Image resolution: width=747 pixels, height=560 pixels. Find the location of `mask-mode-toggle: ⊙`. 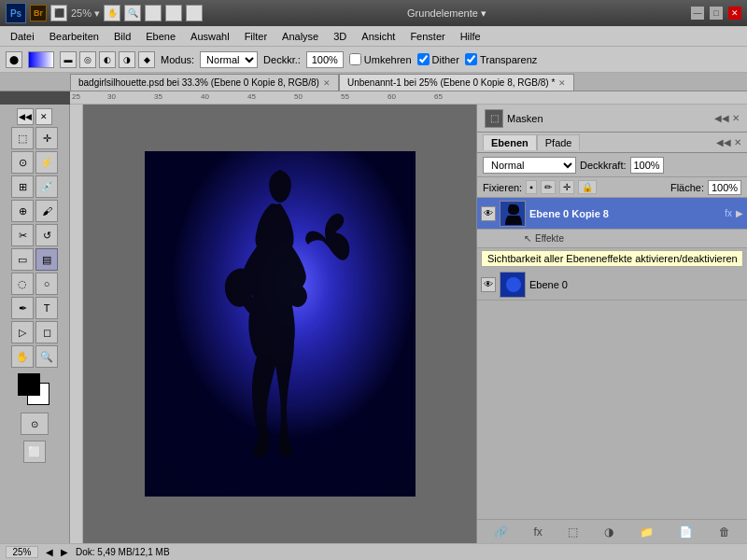

mask-mode-toggle: ⊙ is located at coordinates (35, 424).